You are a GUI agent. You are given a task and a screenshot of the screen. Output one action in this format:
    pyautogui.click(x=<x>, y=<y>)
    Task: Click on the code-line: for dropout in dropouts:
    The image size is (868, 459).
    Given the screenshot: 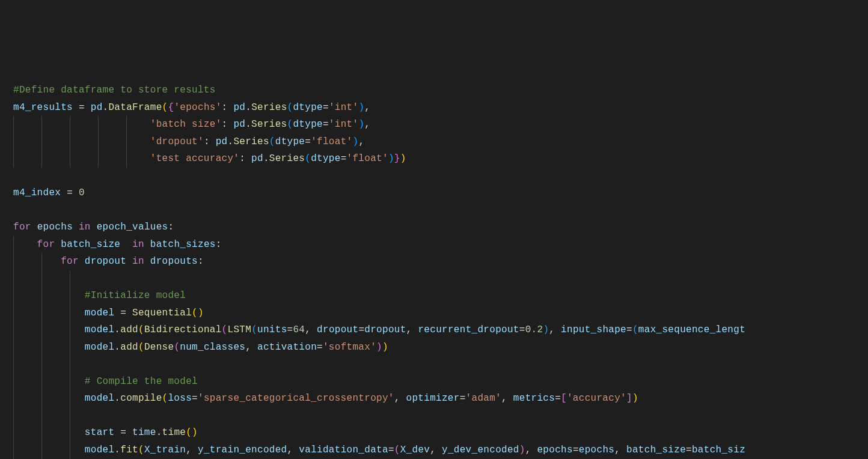 What is the action you would take?
    pyautogui.click(x=441, y=262)
    